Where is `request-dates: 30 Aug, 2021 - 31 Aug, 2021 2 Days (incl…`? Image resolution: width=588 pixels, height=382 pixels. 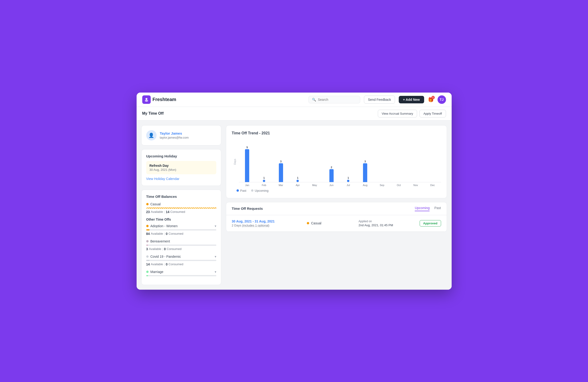 request-dates: 30 Aug, 2021 - 31 Aug, 2021 2 Days (incl… is located at coordinates (267, 223).